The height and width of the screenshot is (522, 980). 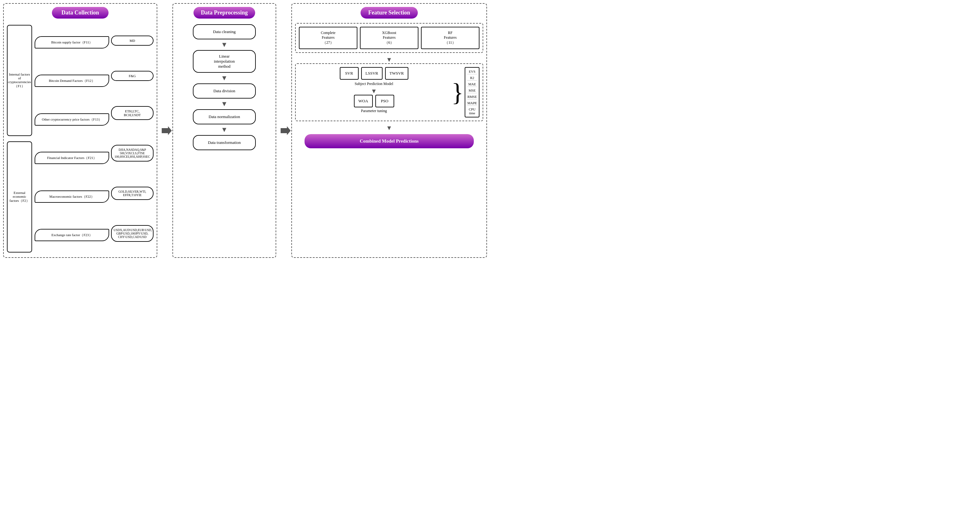 I want to click on data-crypto: ETH,LTC,BCH,USDT, so click(x=132, y=113).